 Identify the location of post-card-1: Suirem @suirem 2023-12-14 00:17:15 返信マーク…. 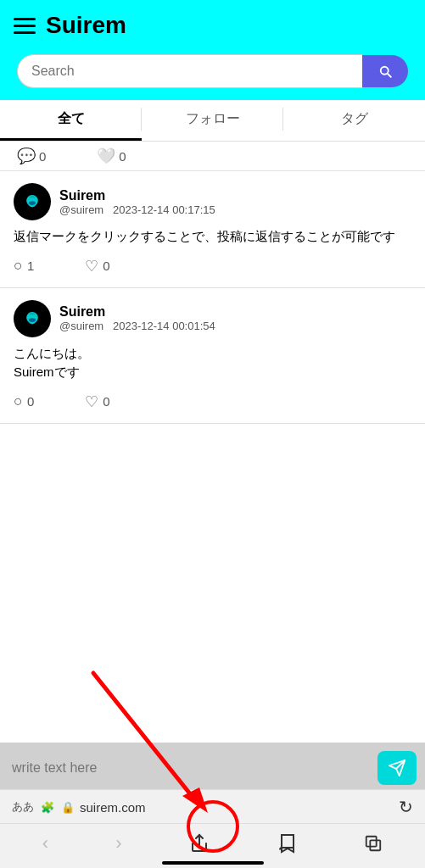
(212, 230).